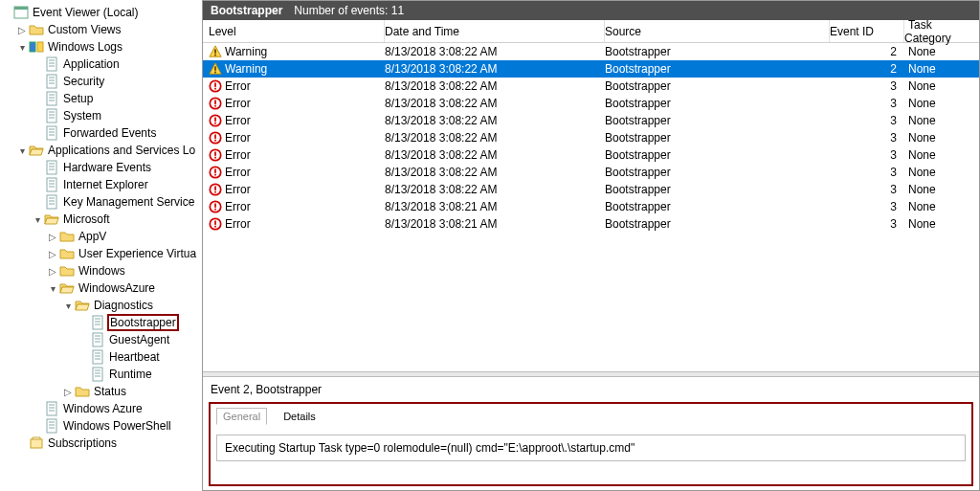 The width and height of the screenshot is (980, 491). Describe the element at coordinates (109, 30) in the screenshot. I see `tree-custom-views: ▷Custom Views` at that location.